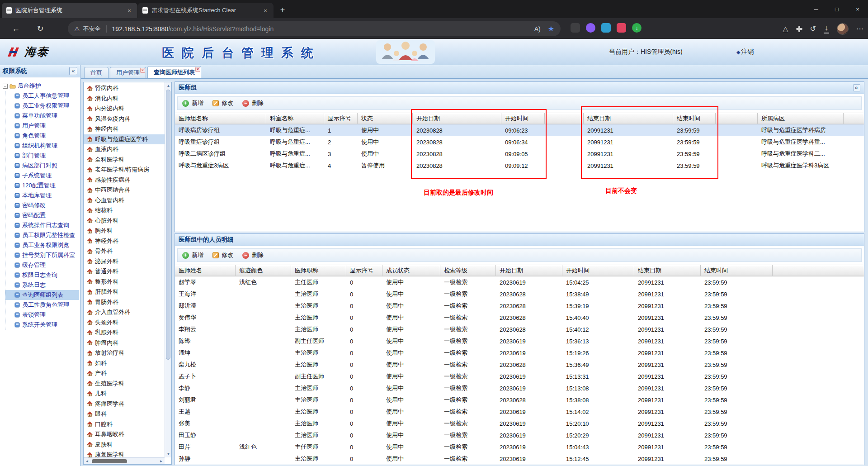 This screenshot has height=466, width=868. I want to click on department-item: 风湿免疫内科, so click(124, 119).